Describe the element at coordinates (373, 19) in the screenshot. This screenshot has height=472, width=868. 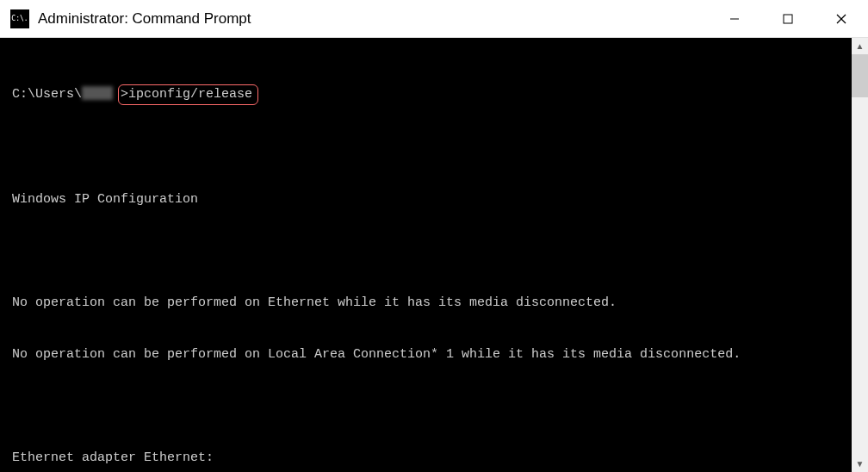
I see `window-title: Administrator: Command Prompt` at that location.